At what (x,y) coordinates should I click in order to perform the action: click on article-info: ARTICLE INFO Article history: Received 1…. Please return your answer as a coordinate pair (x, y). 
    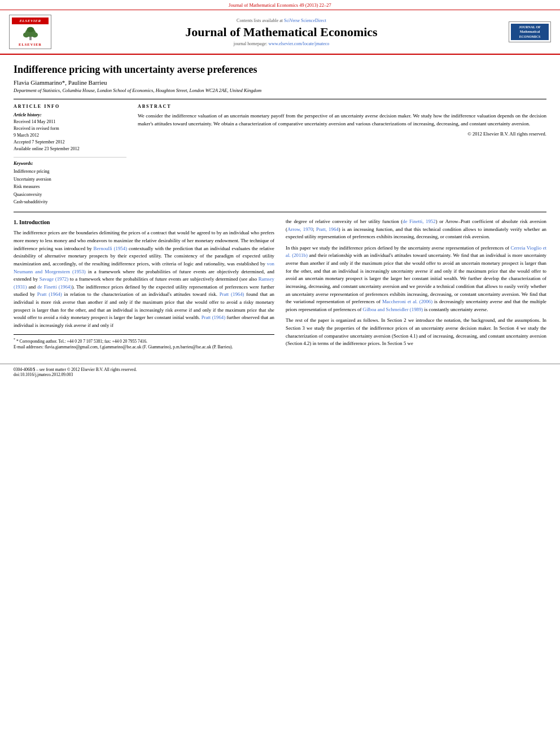
    Looking at the image, I should click on (70, 155).